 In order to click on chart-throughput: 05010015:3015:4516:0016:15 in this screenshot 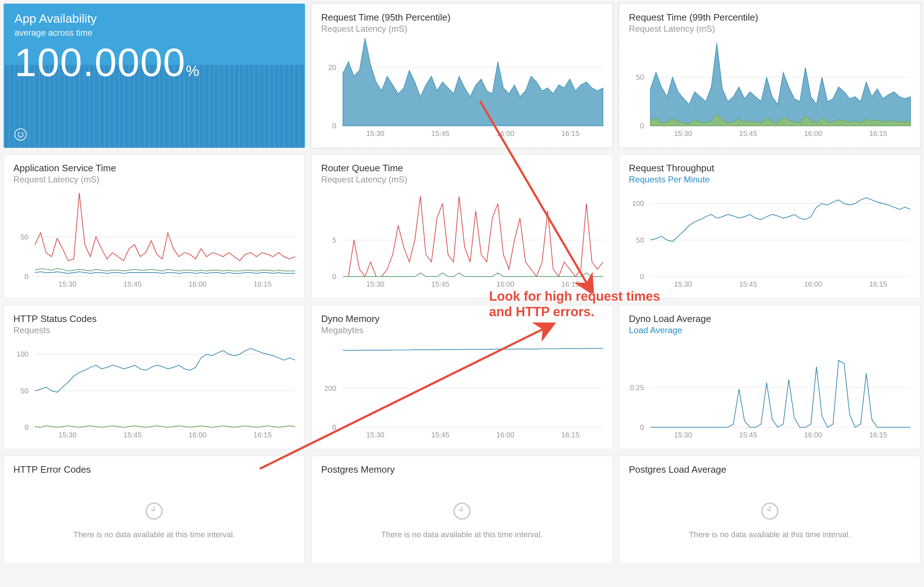, I will do `click(770, 240)`.